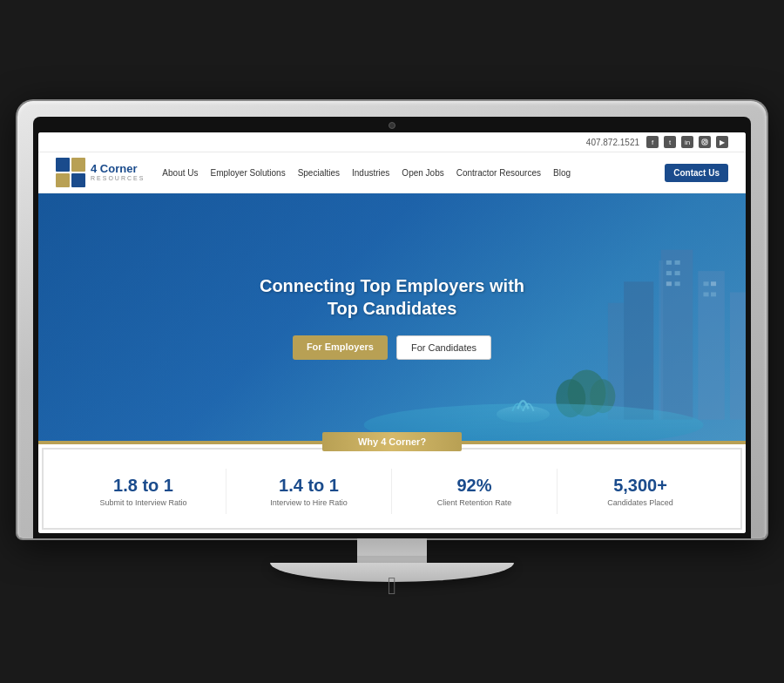 This screenshot has width=784, height=683. What do you see at coordinates (392, 172) in the screenshot?
I see `nav-bar: 4 Corner RESOURCES About Us Employer Sol…` at bounding box center [392, 172].